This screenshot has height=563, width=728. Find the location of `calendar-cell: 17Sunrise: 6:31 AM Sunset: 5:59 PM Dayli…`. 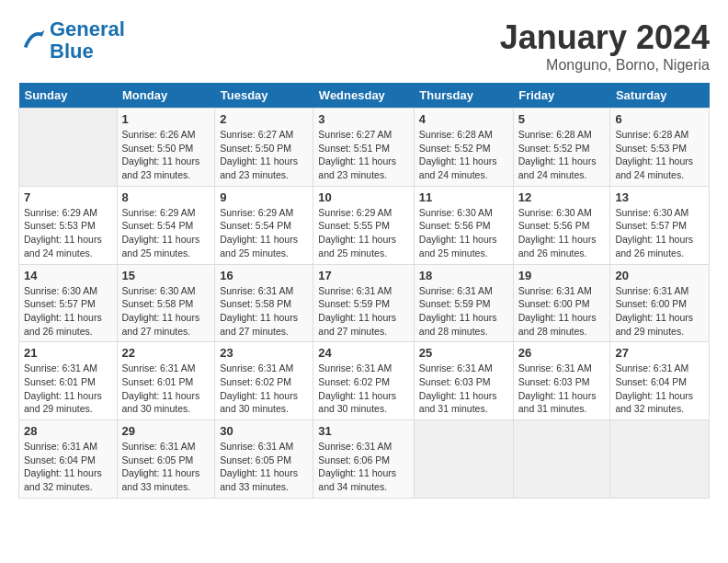

calendar-cell: 17Sunrise: 6:31 AM Sunset: 5:59 PM Dayli… is located at coordinates (364, 304).